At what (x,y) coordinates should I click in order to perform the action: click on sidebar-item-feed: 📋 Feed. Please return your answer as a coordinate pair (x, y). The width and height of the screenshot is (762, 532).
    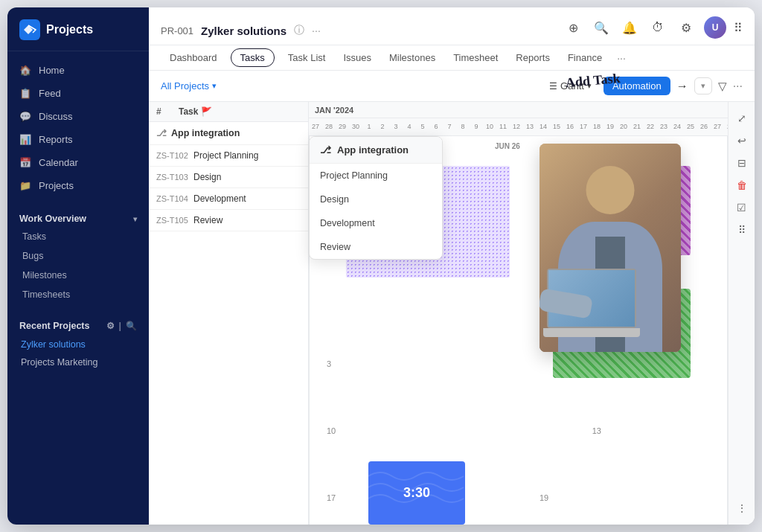
    Looking at the image, I should click on (78, 94).